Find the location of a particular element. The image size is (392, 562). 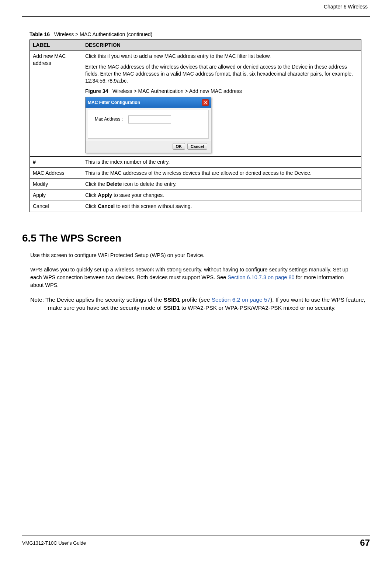

cell-description: Click this if you want to add a new MAC … is located at coordinates (222, 103).